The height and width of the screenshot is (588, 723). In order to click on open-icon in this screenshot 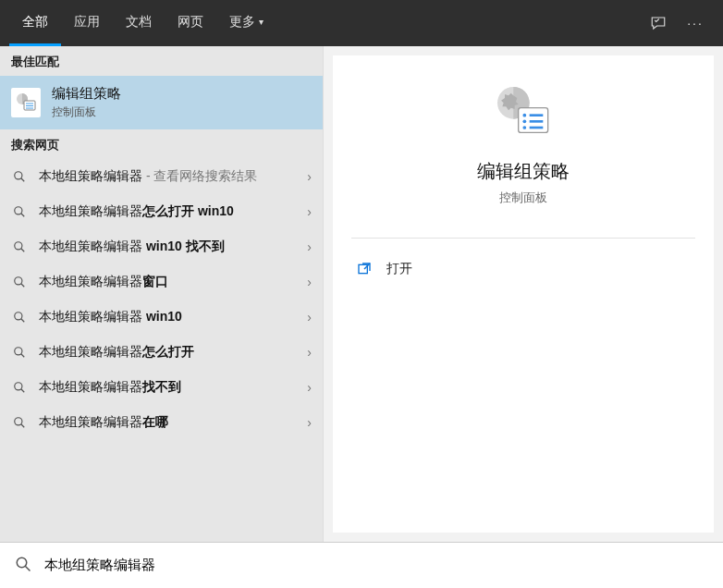, I will do `click(364, 269)`.